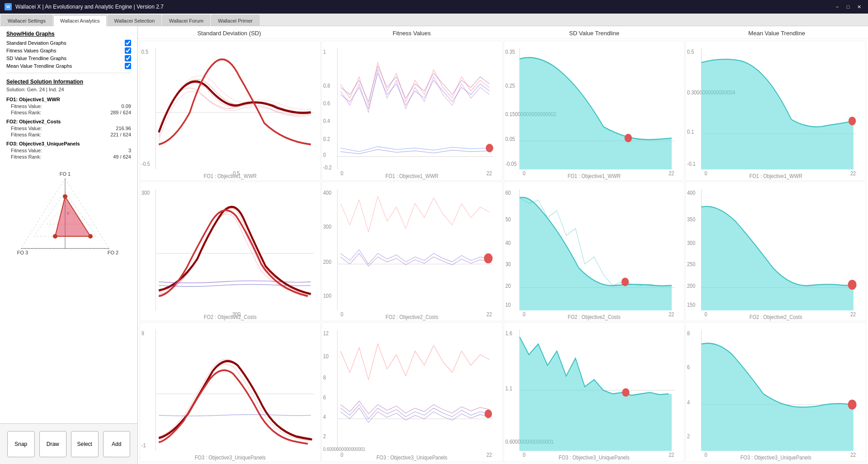 This screenshot has height=464, width=868. I want to click on graph-option-sdtl-checkbox, so click(128, 58).